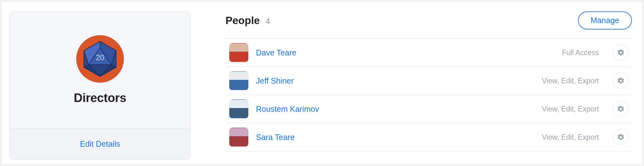 The height and width of the screenshot is (166, 644). Describe the element at coordinates (100, 144) in the screenshot. I see `group-card-footer: Edit Details` at that location.